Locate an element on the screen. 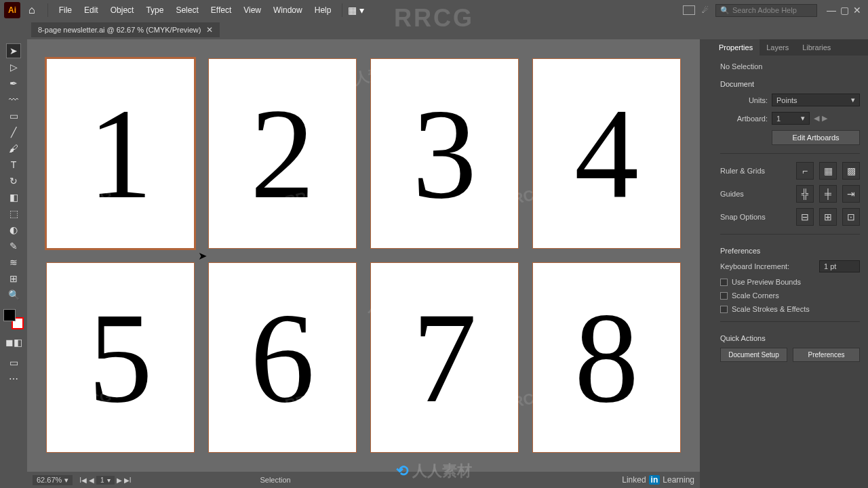  status-selection: Selection is located at coordinates (275, 480).